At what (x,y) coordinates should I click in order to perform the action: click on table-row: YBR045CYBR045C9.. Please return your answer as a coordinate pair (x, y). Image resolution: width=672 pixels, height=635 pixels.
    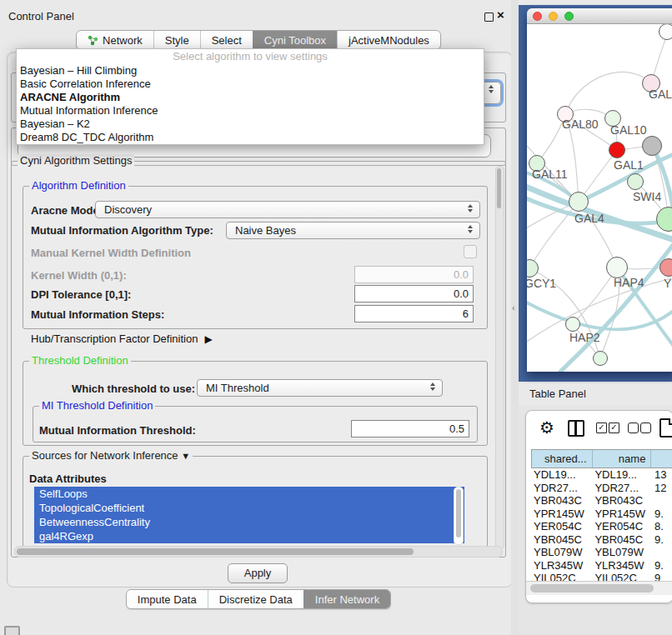
    Looking at the image, I should click on (602, 540).